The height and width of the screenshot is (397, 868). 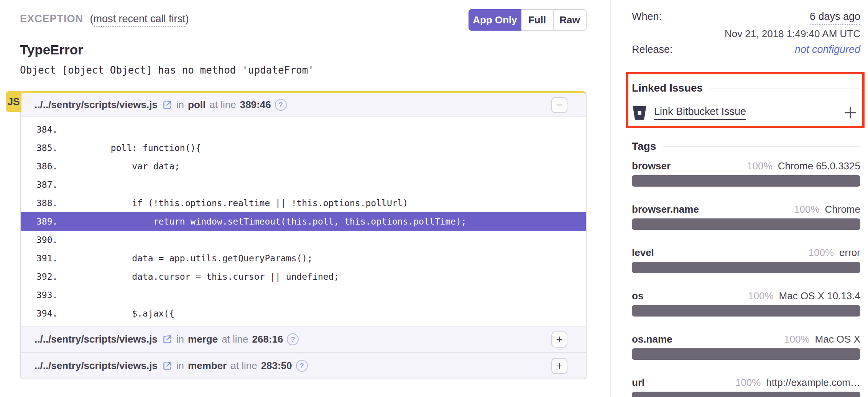 I want to click on code-line: 391. data = app.utils.getQueryParams();, so click(x=303, y=258).